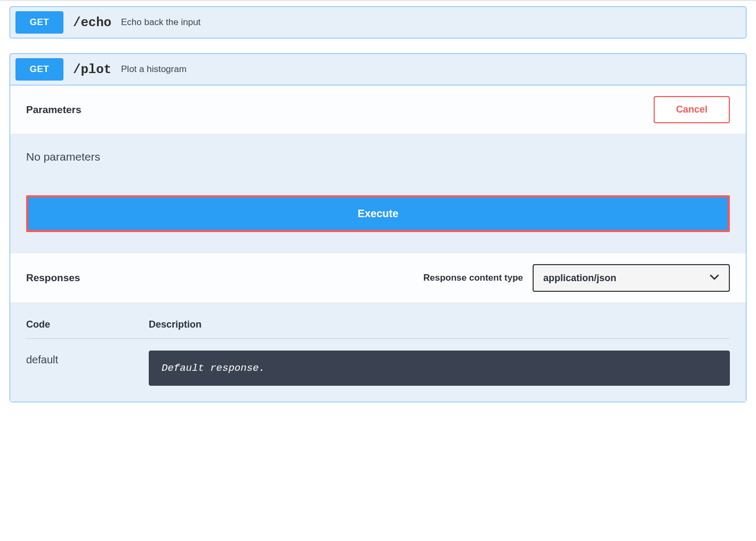  Describe the element at coordinates (378, 22) in the screenshot. I see `endpoint-summary-echo: GET /echo Echo back the input` at that location.